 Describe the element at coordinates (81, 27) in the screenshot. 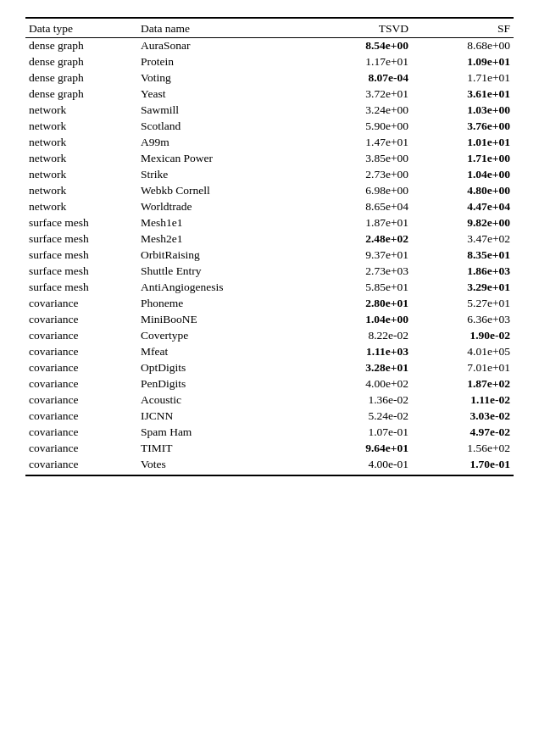

I see `col-header-datatype: Data type` at that location.